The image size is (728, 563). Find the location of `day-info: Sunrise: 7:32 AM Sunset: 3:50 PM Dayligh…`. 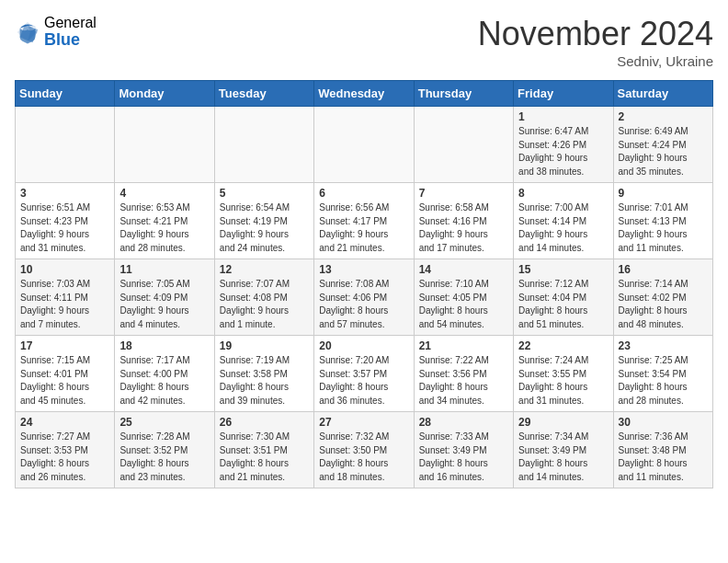

day-info: Sunrise: 7:32 AM Sunset: 3:50 PM Dayligh… is located at coordinates (364, 457).